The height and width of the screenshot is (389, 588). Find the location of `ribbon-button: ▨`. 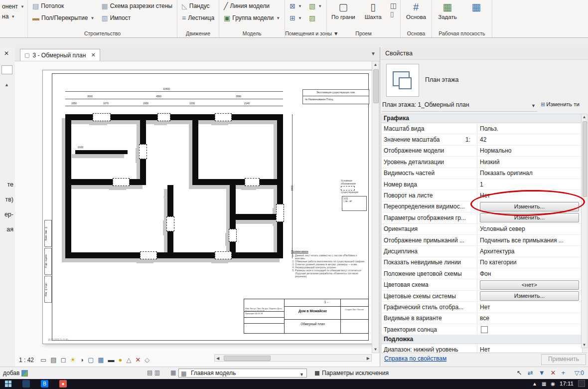

ribbon-button: ▨ is located at coordinates (315, 18).